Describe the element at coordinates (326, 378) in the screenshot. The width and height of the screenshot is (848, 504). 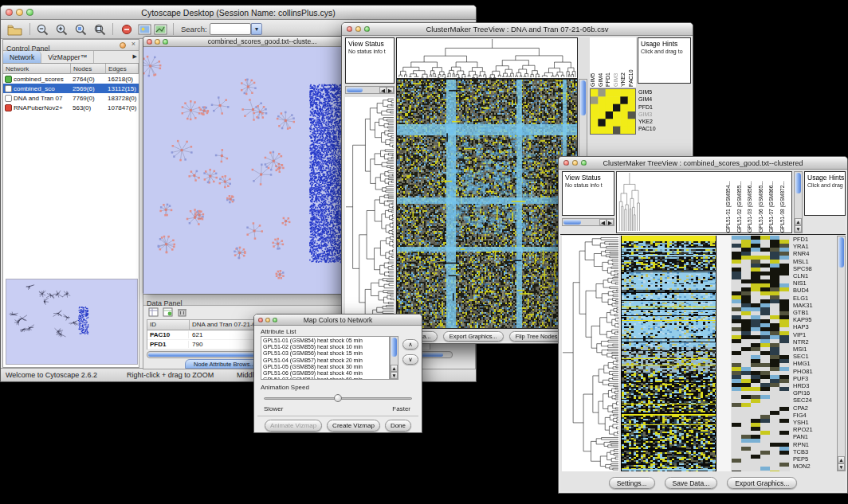
I see `attribute-item: GPL51-07 (GSM861) heat shock 60 min` at that location.